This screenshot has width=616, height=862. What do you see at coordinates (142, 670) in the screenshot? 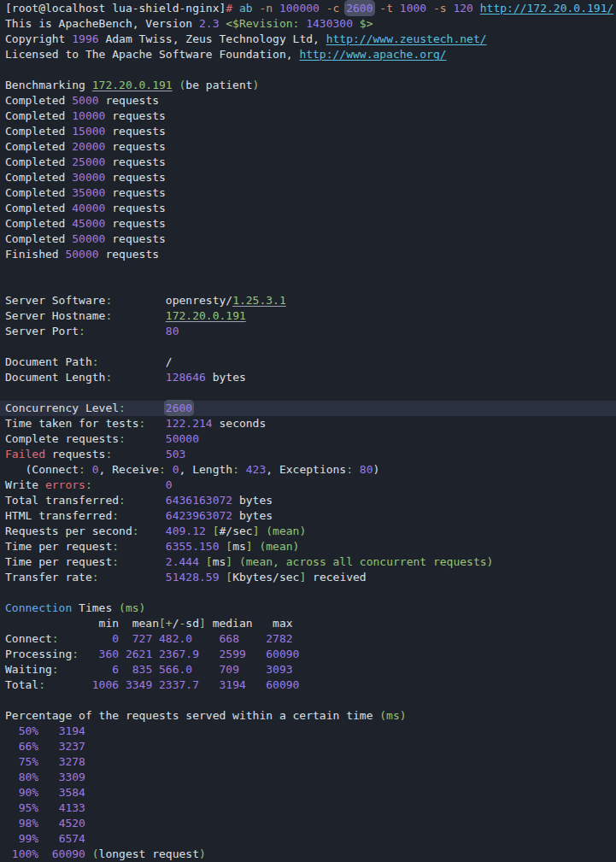
I see `text-segment: 835` at bounding box center [142, 670].